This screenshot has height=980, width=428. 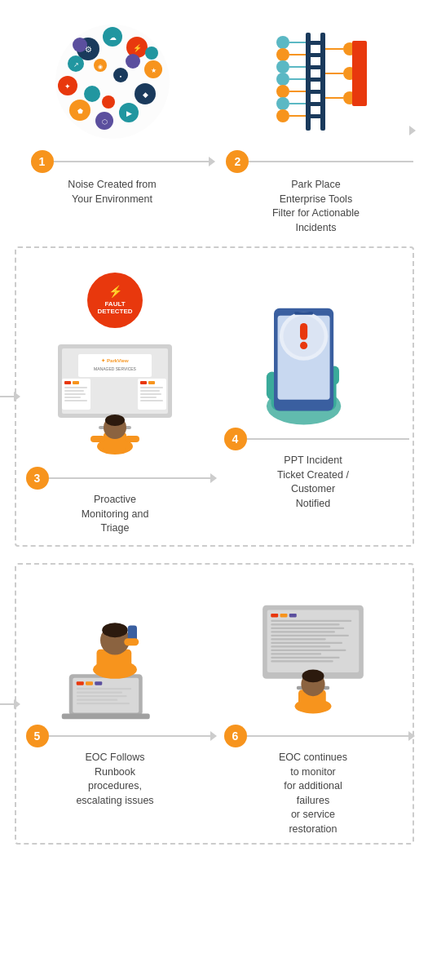 What do you see at coordinates (313, 703) in the screenshot?
I see `step-6-col: 6 EOC continues to monitor for additiona…` at bounding box center [313, 703].